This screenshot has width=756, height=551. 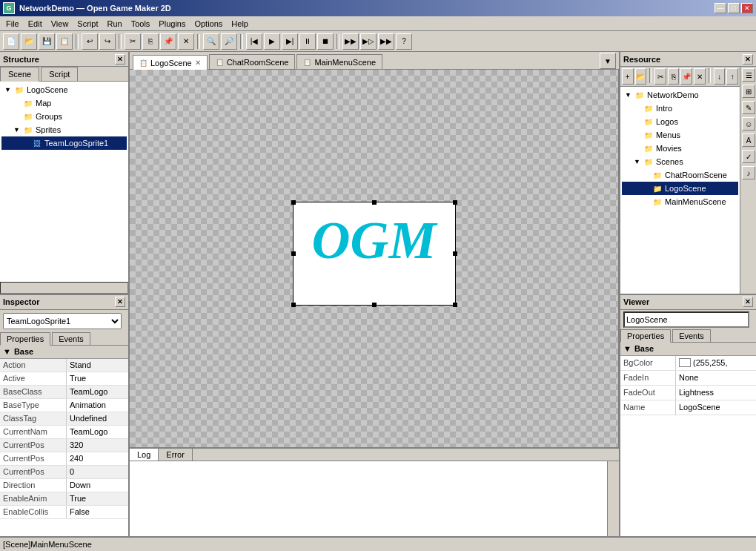 What do you see at coordinates (150, 42) in the screenshot?
I see `copy-button: ⎘` at bounding box center [150, 42].